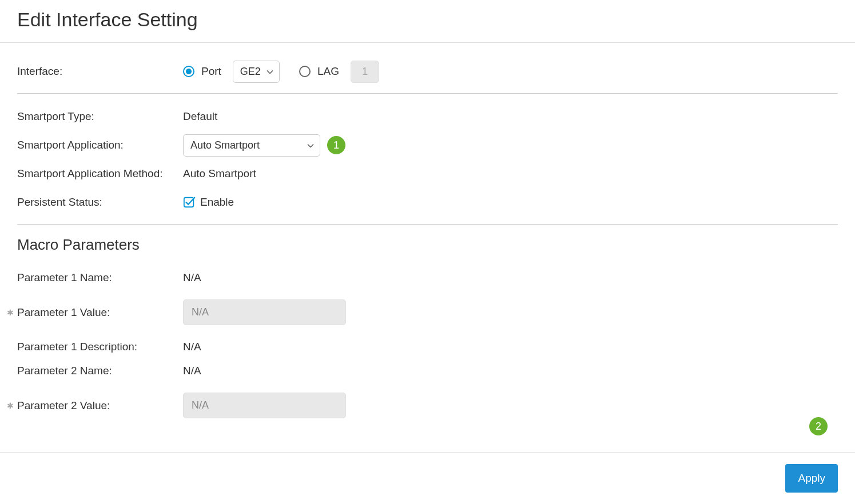 This screenshot has width=855, height=504. I want to click on param1-desc-row: Parameter 1 Description: N/A, so click(428, 347).